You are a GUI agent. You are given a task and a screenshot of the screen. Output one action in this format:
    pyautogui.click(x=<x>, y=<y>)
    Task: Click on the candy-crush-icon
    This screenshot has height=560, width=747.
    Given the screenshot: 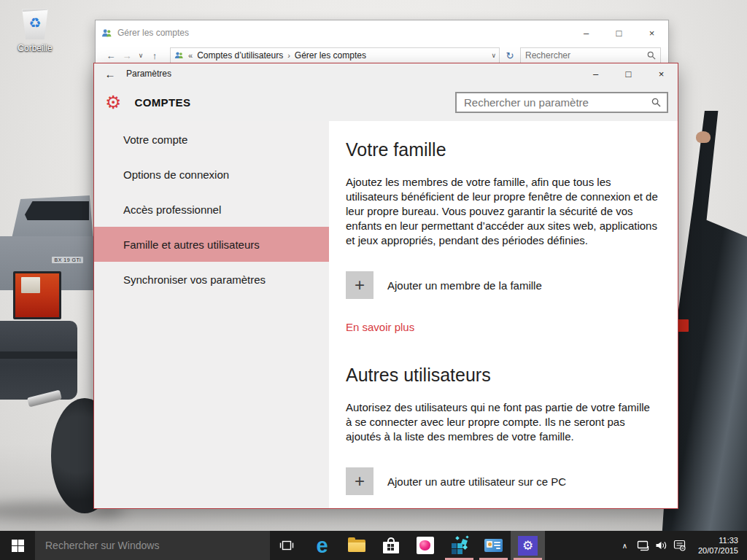 What is the action you would take?
    pyautogui.click(x=425, y=545)
    